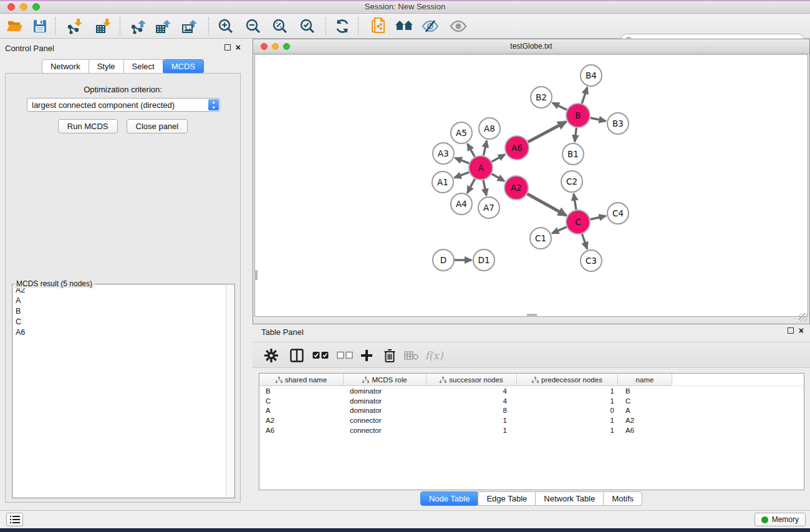 The image size is (810, 532). What do you see at coordinates (531, 391) in the screenshot?
I see `table-row: Bdominator41B` at bounding box center [531, 391].